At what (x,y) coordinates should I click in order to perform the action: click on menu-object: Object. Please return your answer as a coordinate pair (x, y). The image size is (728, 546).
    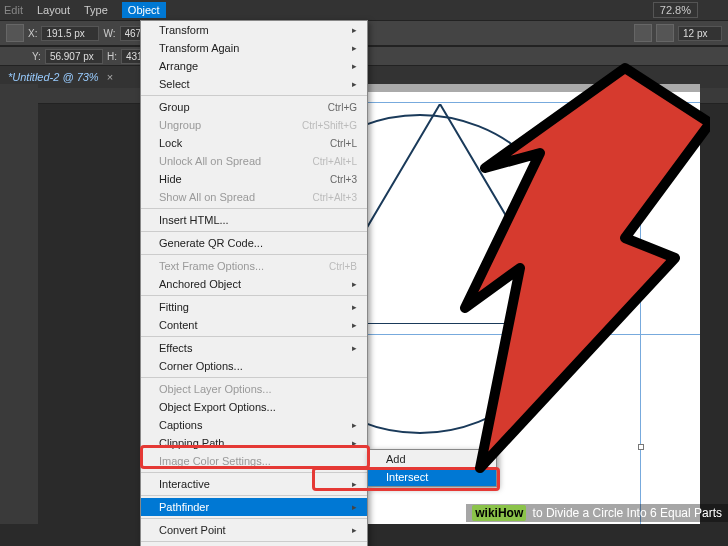
    Looking at the image, I should click on (144, 10).